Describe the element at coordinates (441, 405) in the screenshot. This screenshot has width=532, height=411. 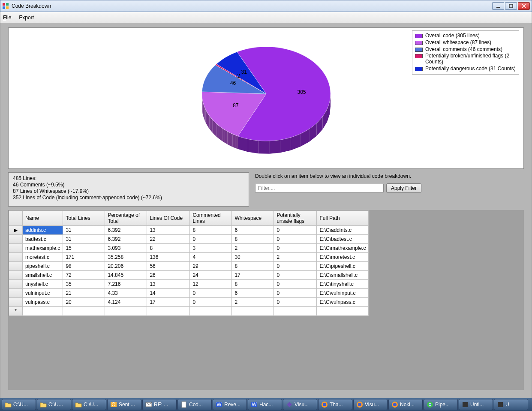
I see `taskbar-button: Pipe...` at that location.